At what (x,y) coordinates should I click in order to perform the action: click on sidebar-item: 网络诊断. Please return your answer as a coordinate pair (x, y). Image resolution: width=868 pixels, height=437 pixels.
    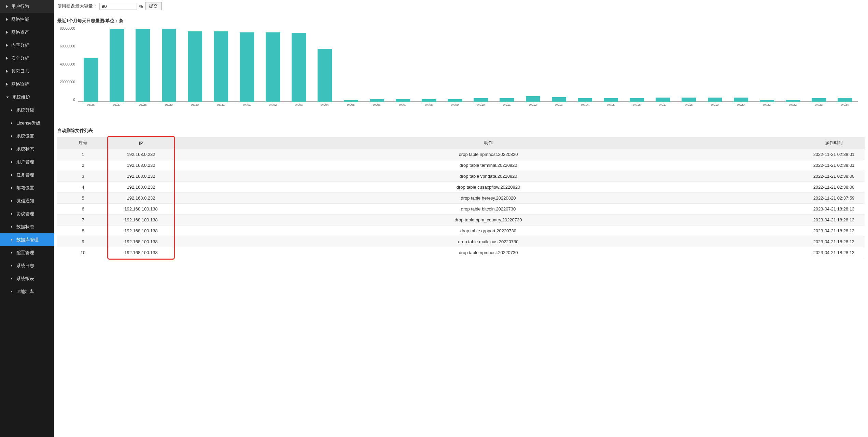
    Looking at the image, I should click on (27, 84).